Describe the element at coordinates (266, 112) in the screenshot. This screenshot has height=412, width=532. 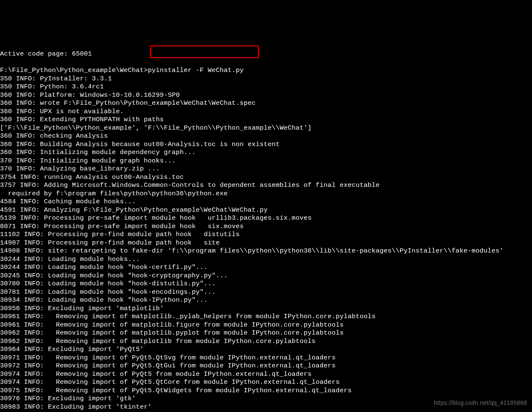
I see `terminal-line: 360 INFO: UPX is not available.` at that location.